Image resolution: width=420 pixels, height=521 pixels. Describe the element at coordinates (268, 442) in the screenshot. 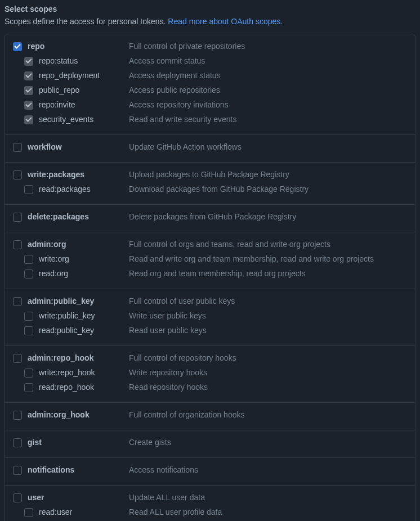

I see `scope-description: Create gists` at that location.